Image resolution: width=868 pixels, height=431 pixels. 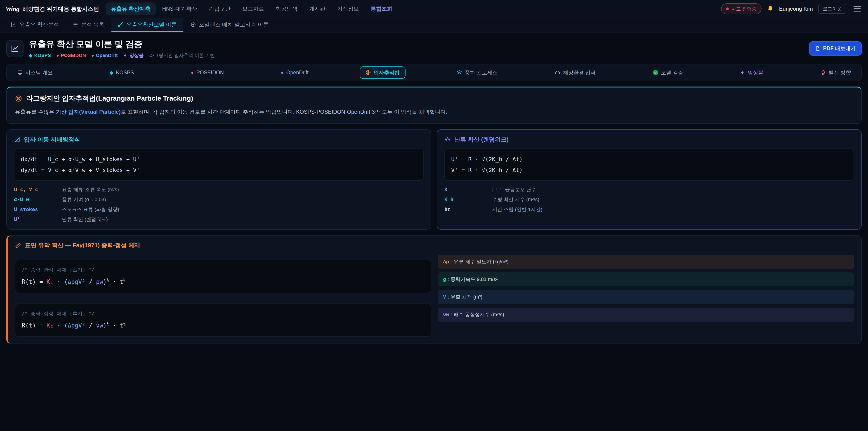 I want to click on tab-oil-boom-theory: 오일펜스 배치 알고리즘 이론, so click(x=229, y=25).